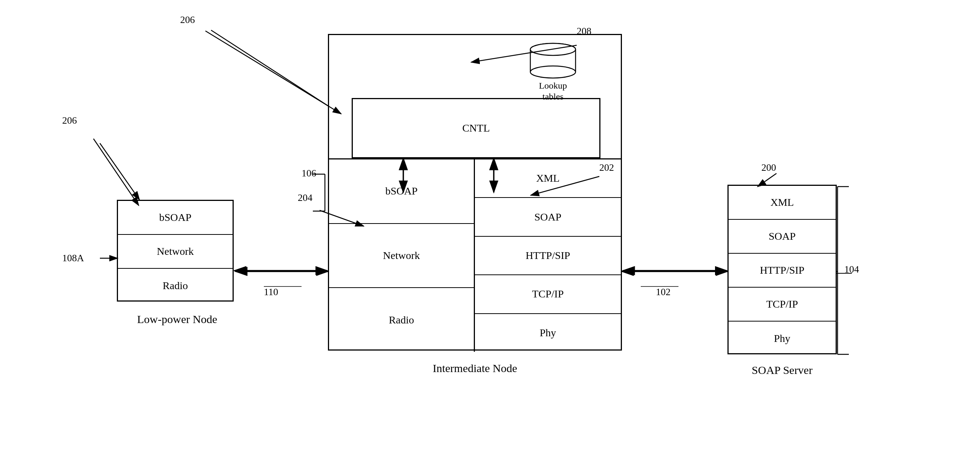  I want to click on cntl-label: CNTL, so click(476, 128).